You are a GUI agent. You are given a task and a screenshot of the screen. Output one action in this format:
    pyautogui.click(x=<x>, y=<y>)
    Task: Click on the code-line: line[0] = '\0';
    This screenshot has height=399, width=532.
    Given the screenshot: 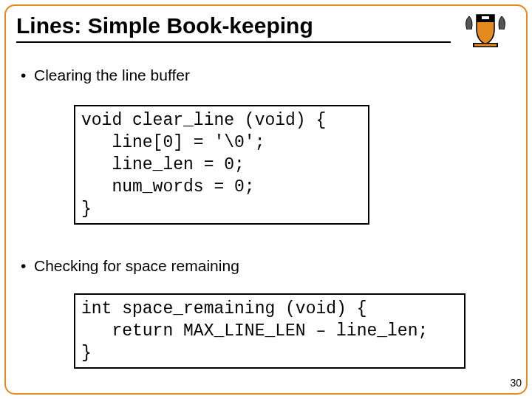 What is the action you would take?
    pyautogui.click(x=173, y=143)
    